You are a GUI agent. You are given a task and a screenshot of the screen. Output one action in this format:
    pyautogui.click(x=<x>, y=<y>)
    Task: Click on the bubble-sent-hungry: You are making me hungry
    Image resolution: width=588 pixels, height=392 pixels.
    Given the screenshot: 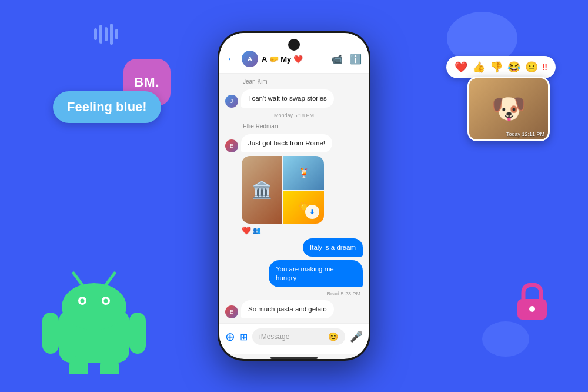 What is the action you would take?
    pyautogui.click(x=316, y=274)
    